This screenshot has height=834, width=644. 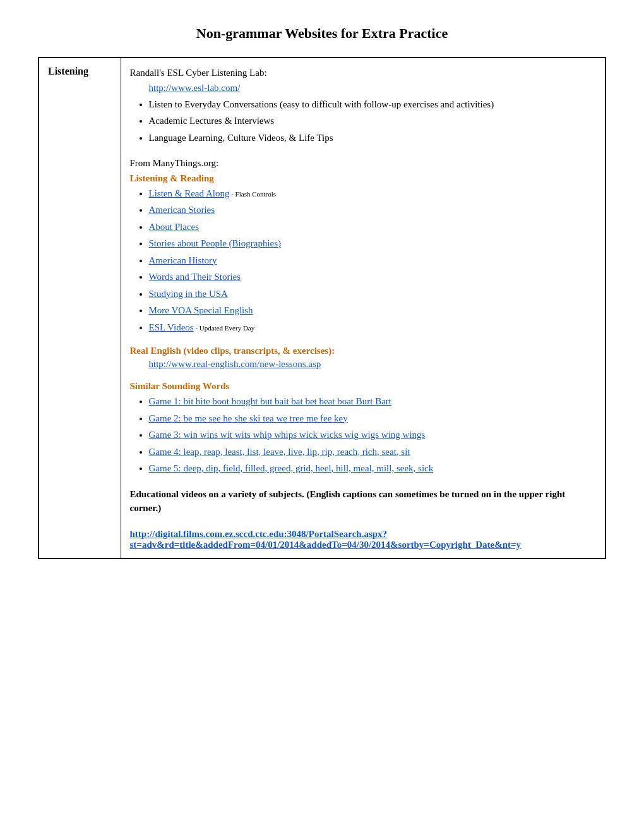 I want to click on real-english-url: http://www.real-english.com/new-lessons.…, so click(x=235, y=364).